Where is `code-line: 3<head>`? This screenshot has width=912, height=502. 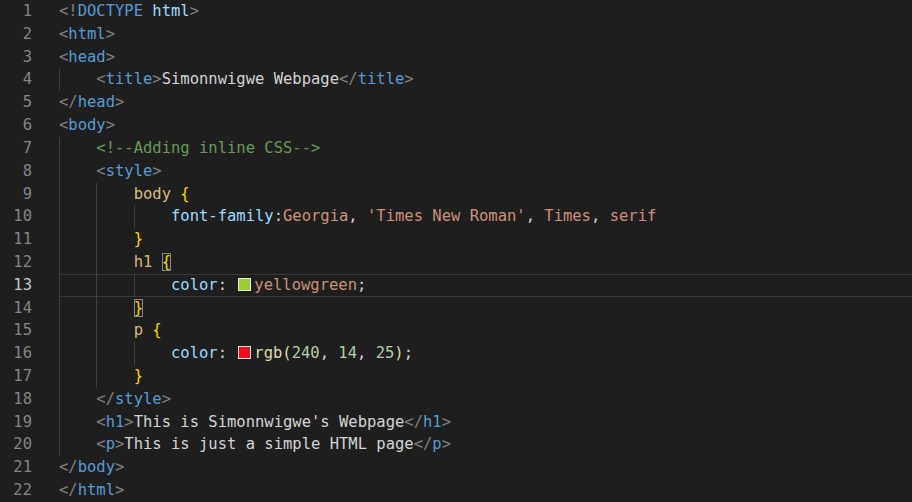 code-line: 3<head> is located at coordinates (456, 58).